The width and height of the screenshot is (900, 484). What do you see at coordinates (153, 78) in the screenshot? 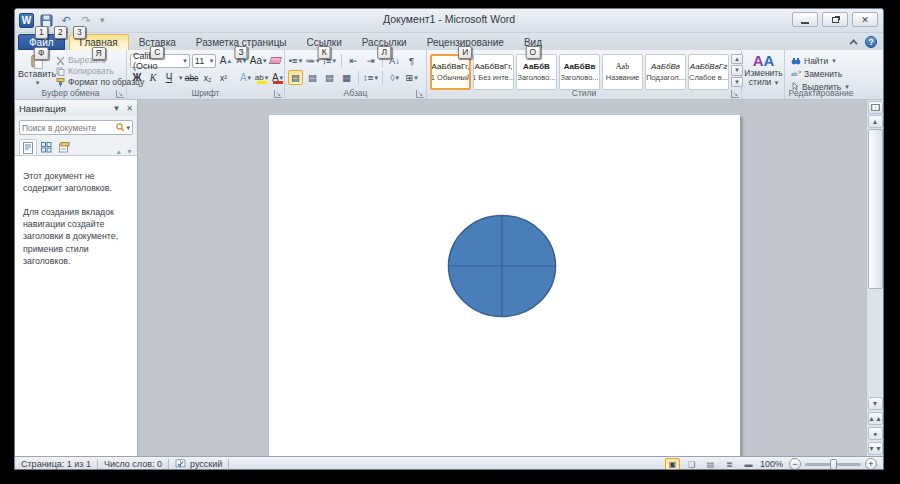
I see `italic-button: К` at bounding box center [153, 78].